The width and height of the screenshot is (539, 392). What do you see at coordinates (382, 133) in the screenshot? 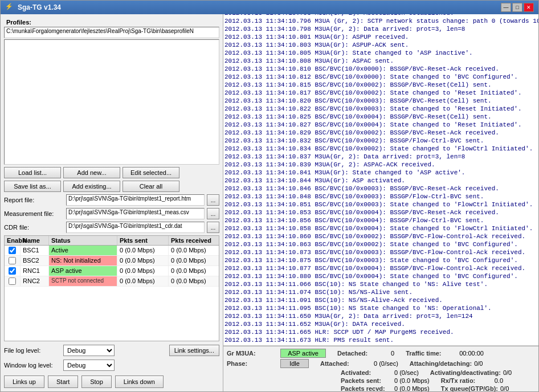
I see `log-entry: 2012.03.13 11:34:10.829 BSC/BVC(10/0x000…` at bounding box center [382, 133].